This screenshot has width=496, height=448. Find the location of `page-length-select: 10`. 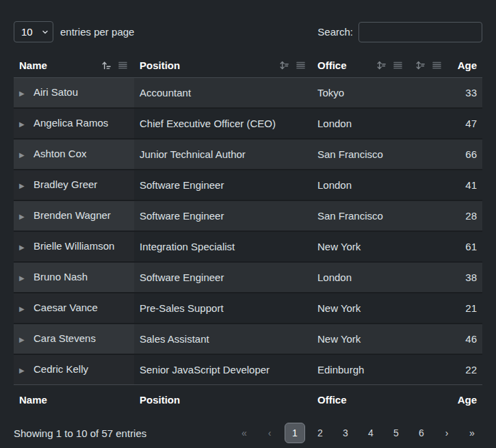

page-length-select: 10 is located at coordinates (34, 31).